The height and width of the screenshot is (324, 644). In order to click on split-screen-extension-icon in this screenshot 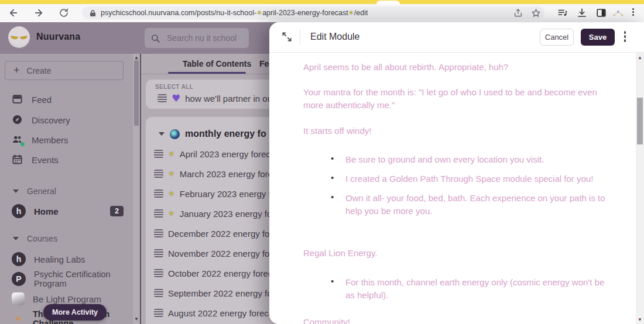, I will do `click(601, 13)`.